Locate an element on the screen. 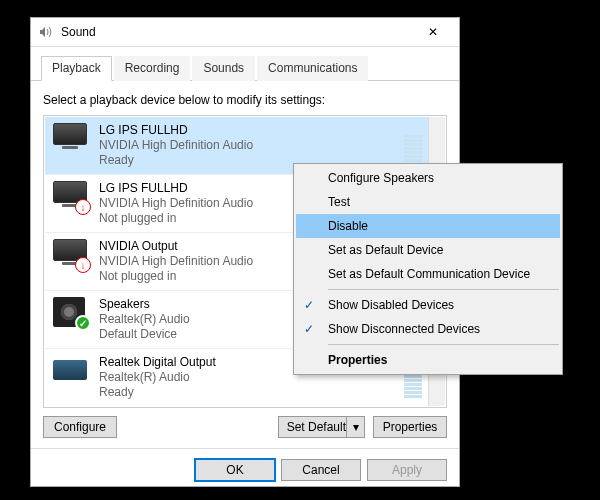 This screenshot has height=500, width=600. ctx-show-disconnected: ✓Show Disconnected Devices is located at coordinates (428, 329).